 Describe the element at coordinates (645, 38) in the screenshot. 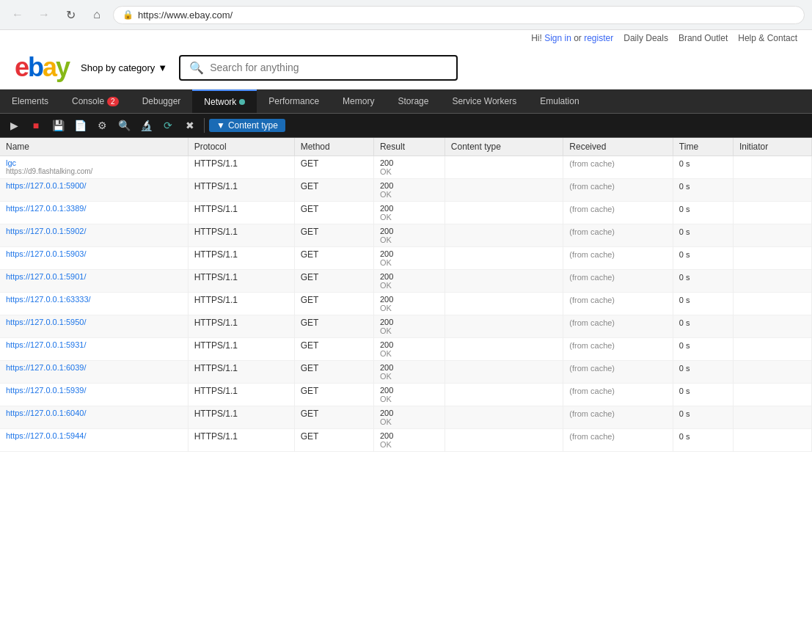

I see `daily-deals-link: Daily Deals` at that location.